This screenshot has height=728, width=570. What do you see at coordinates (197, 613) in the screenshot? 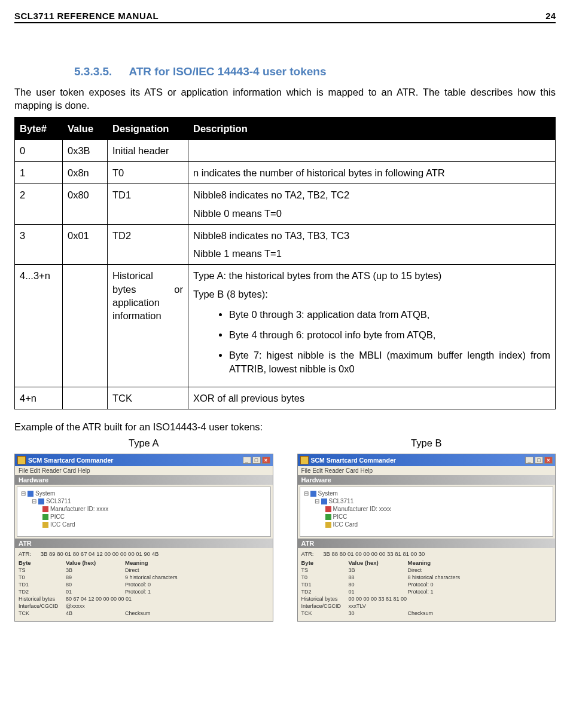
I see `atr-cell: Checksum` at bounding box center [197, 613].